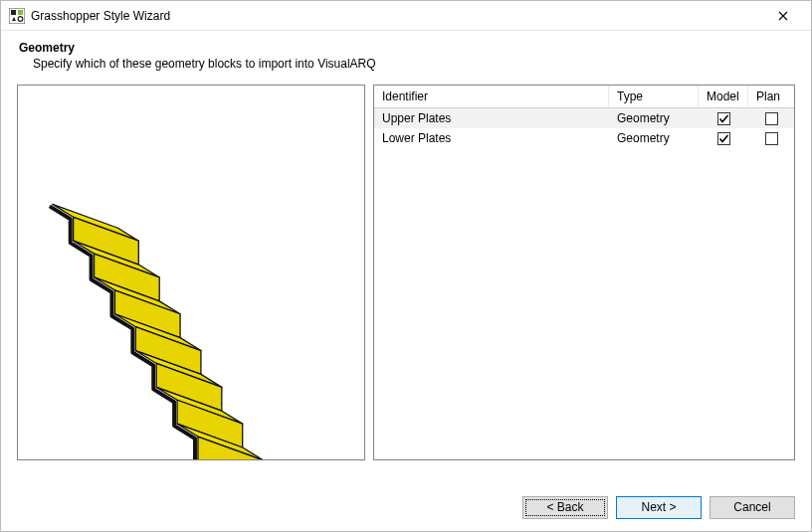 This screenshot has height=532, width=812. What do you see at coordinates (492, 118) in the screenshot?
I see `cell-identifier: Upper Plates` at bounding box center [492, 118].